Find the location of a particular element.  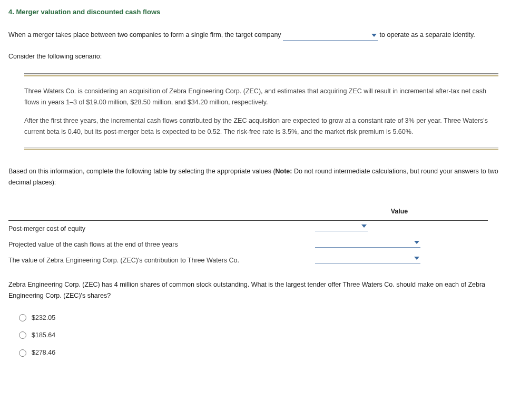

radio-option-1: $232.05 is located at coordinates (270, 318).